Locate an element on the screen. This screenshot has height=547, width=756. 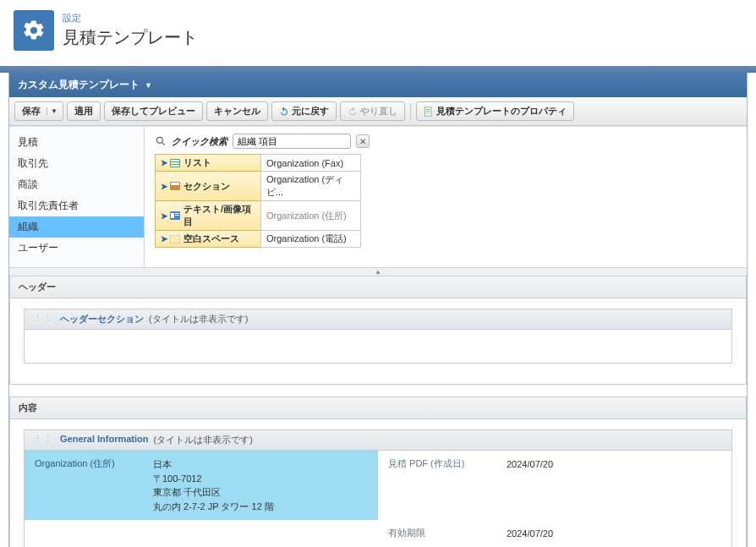
sidebar-item-3: 取引先責任者 is located at coordinates (76, 206).